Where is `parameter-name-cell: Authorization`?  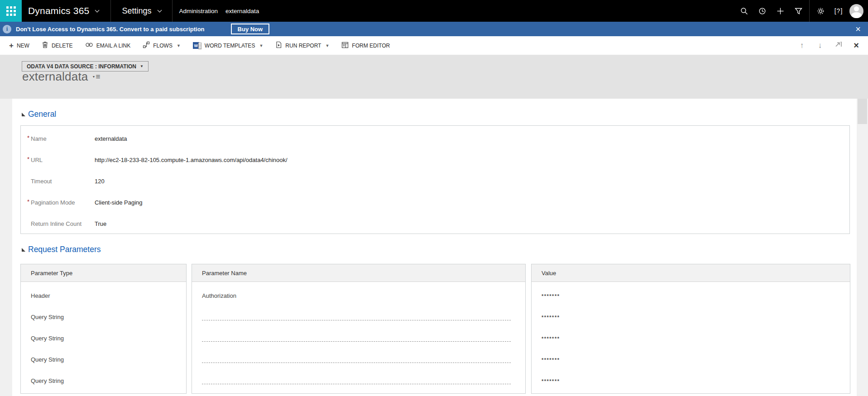 parameter-name-cell: Authorization is located at coordinates (359, 296).